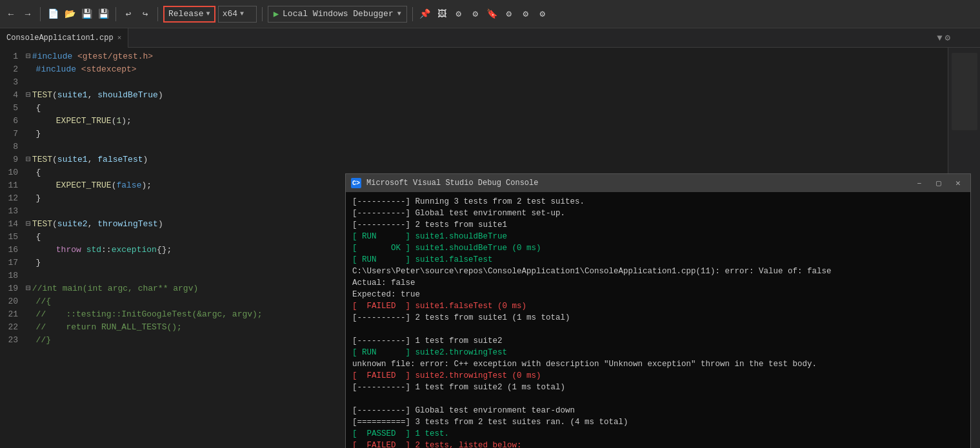  Describe the element at coordinates (939, 38) in the screenshot. I see `tab-dropdown-icon: ▼` at that location.